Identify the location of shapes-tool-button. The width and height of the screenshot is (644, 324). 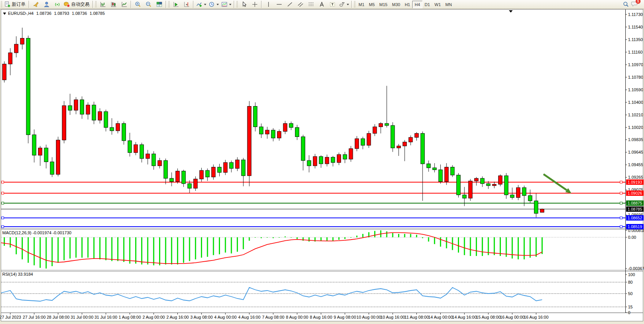
(344, 5).